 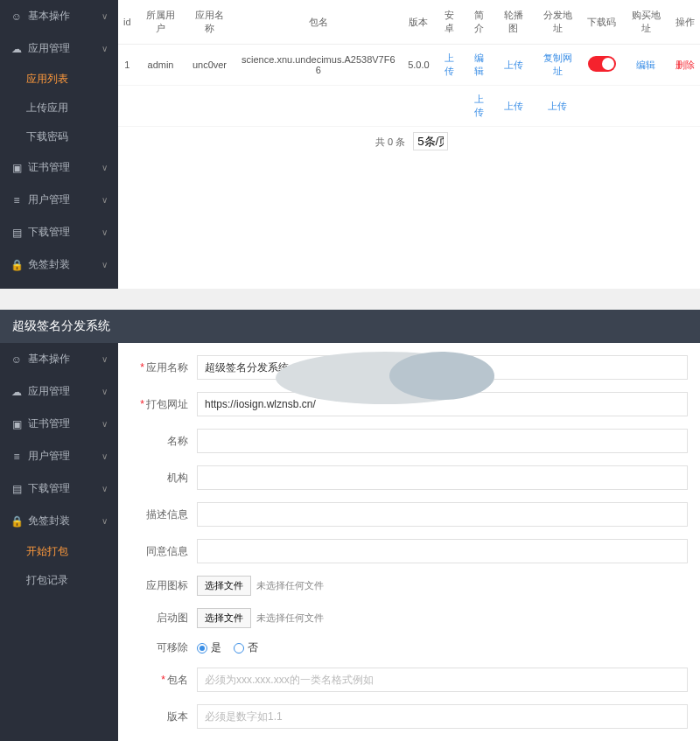 What do you see at coordinates (60, 136) in the screenshot?
I see `sidebar-sub-dlpwd: 下载密码` at bounding box center [60, 136].